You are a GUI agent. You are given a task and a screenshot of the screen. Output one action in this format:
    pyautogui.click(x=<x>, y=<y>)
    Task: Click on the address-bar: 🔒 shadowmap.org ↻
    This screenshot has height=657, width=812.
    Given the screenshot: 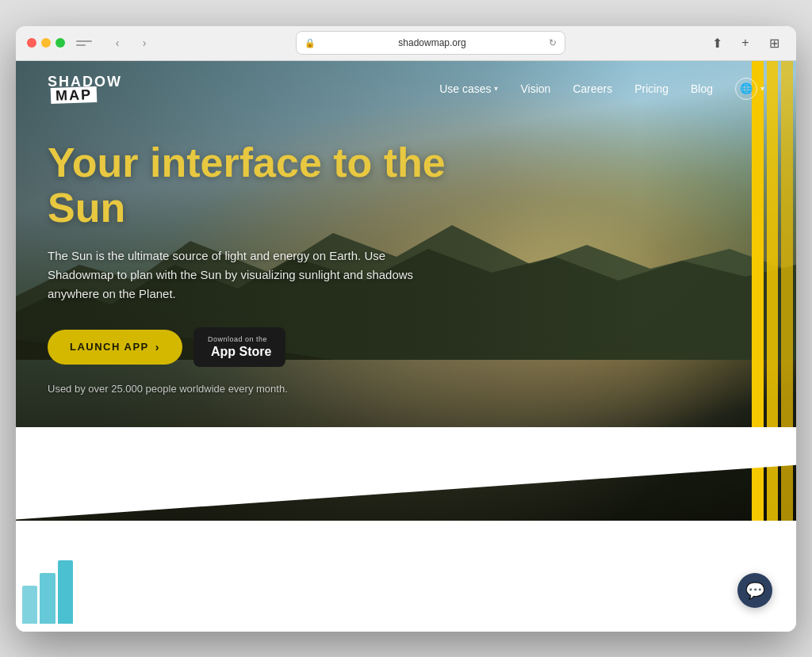 What is the action you would take?
    pyautogui.click(x=431, y=43)
    